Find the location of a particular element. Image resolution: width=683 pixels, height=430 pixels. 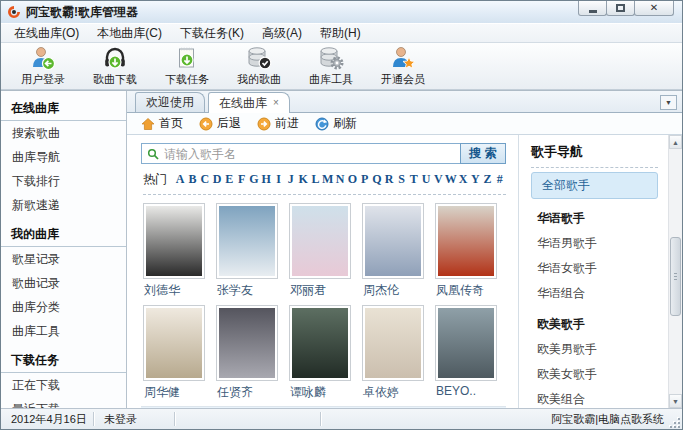

scrollbar-thumb is located at coordinates (676, 276).